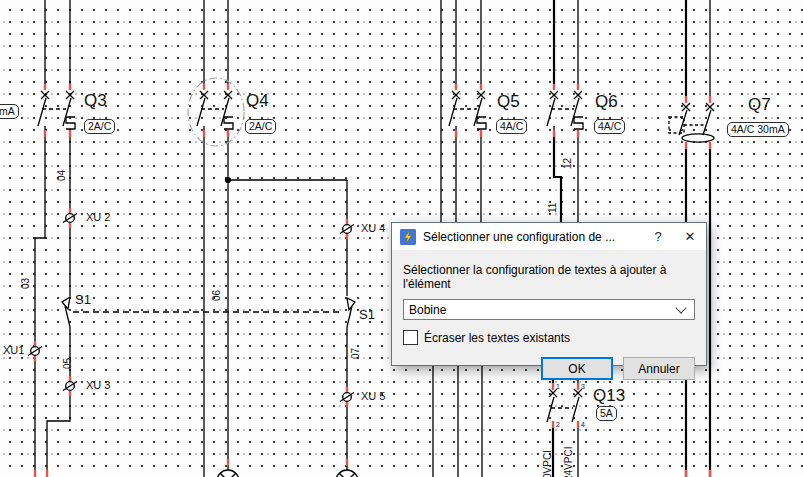  Describe the element at coordinates (659, 368) in the screenshot. I see `cancel-button: Annuler` at that location.